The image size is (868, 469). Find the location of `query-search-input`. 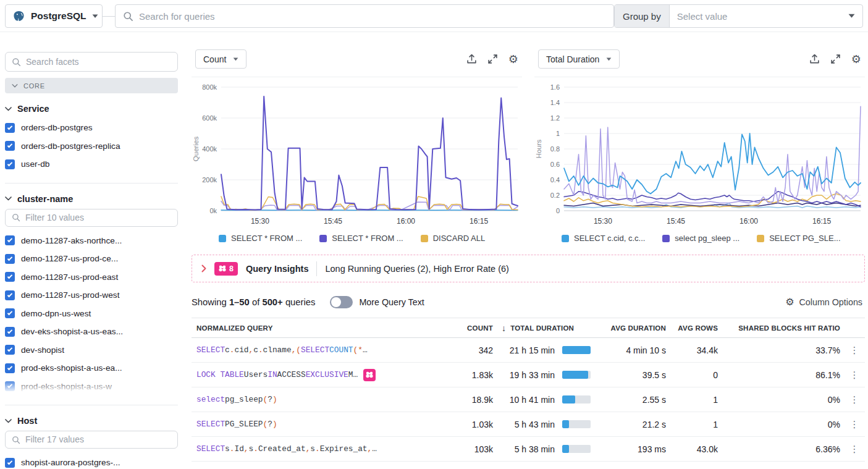

query-search-input is located at coordinates (373, 16).